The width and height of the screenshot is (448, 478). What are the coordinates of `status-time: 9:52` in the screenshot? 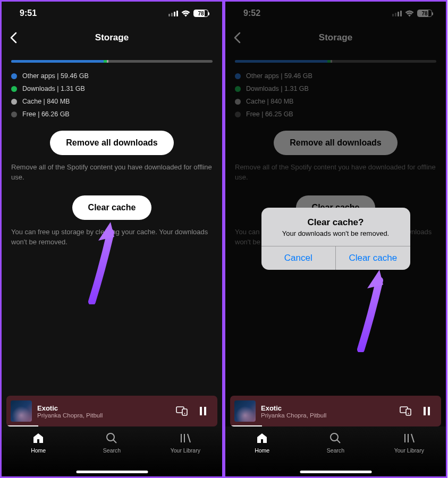 It's located at (252, 13).